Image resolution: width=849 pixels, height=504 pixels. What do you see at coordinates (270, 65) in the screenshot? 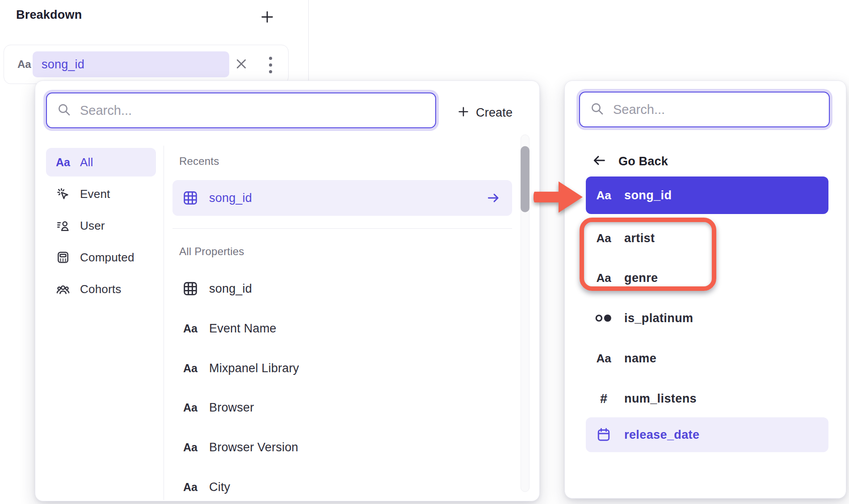
I see `breakdown-options-button` at bounding box center [270, 65].